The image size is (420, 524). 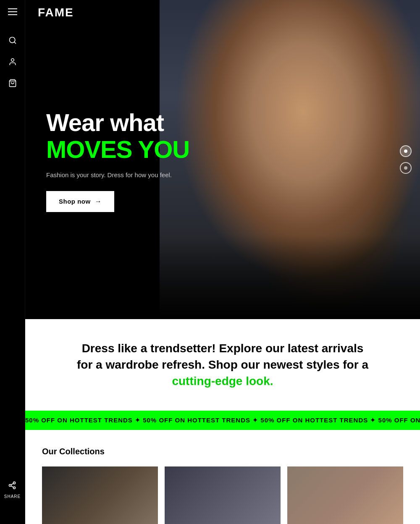 What do you see at coordinates (13, 12) in the screenshot?
I see `menu-button` at bounding box center [13, 12].